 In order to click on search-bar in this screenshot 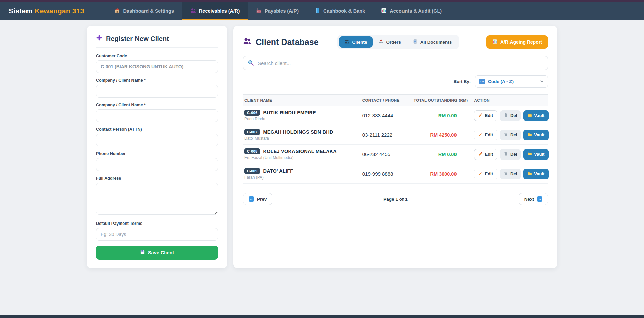, I will do `click(395, 63)`.